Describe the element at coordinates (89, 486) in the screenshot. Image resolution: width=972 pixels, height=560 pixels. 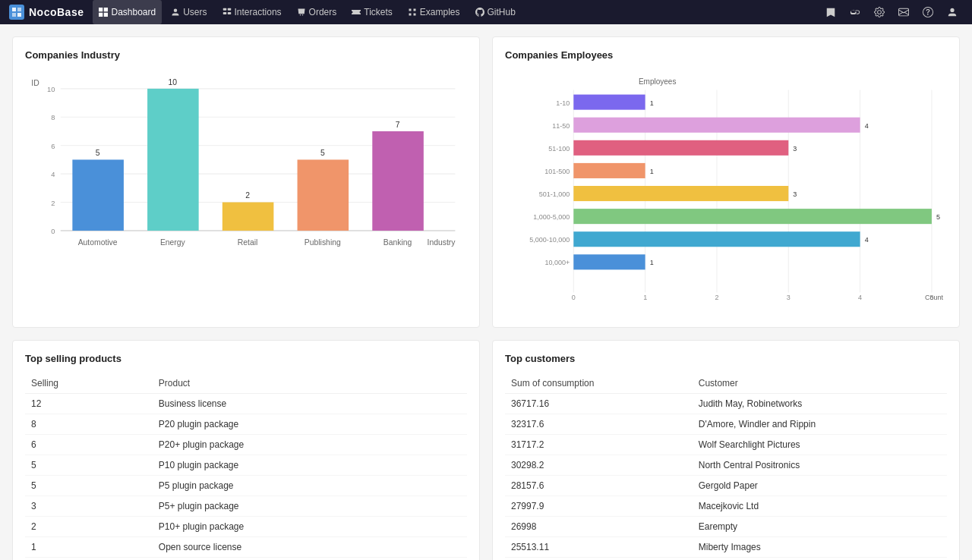
I see `selling-value: 5` at that location.